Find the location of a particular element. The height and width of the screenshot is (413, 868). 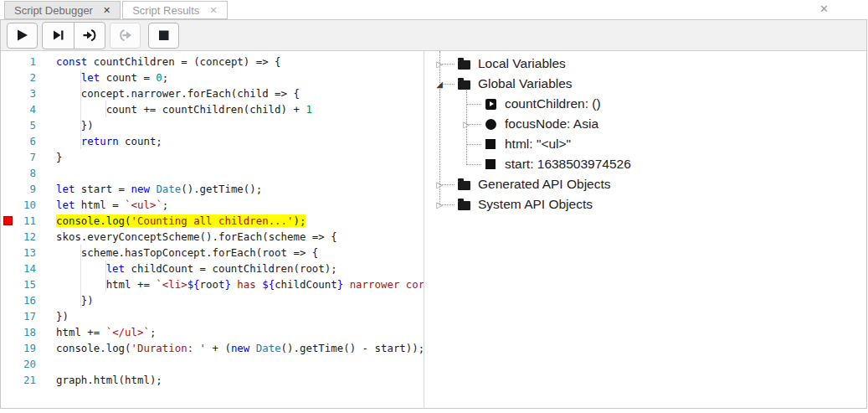

code-line: 18html += `</ul>`; is located at coordinates (213, 332).